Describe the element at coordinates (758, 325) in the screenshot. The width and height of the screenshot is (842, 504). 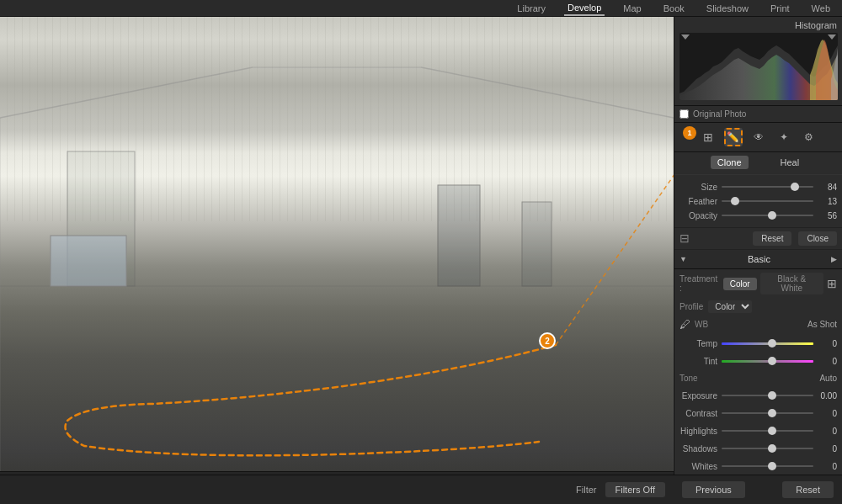
I see `wb-row: 🖊 WB As Shot` at that location.